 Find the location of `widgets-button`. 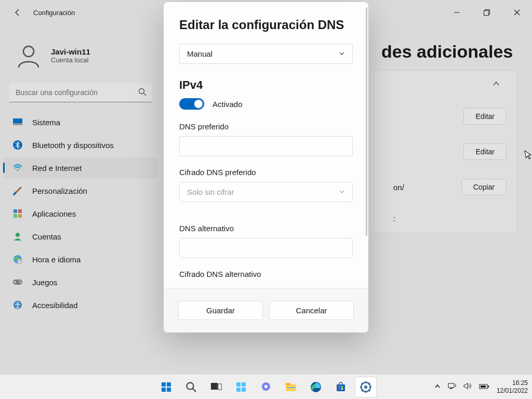

widgets-button is located at coordinates (241, 387).